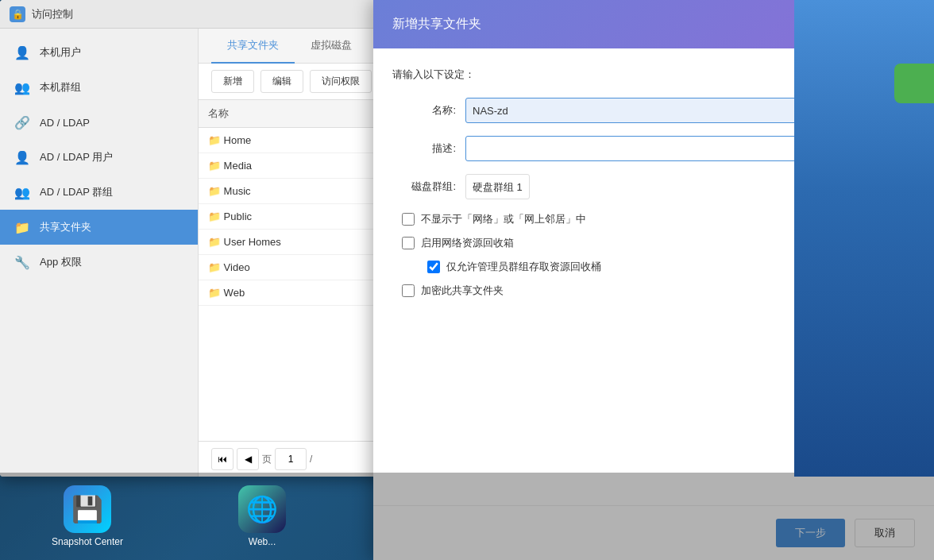 This screenshot has width=934, height=560. What do you see at coordinates (341, 81) in the screenshot?
I see `permissions-button: 访问权限` at bounding box center [341, 81].